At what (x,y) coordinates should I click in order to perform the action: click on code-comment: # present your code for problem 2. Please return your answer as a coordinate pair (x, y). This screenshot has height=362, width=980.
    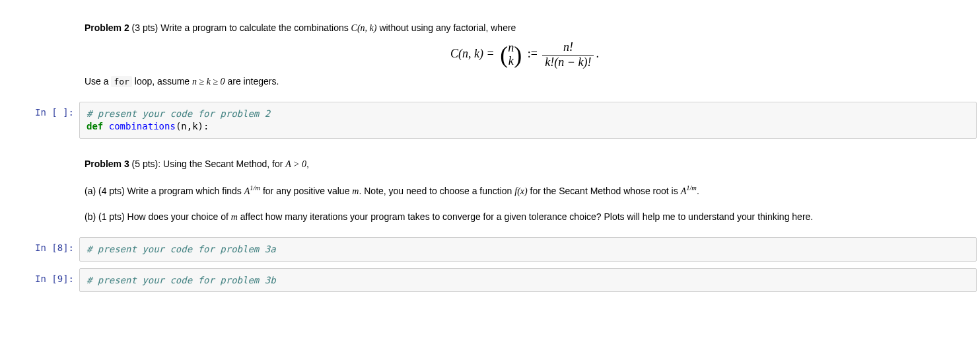
    Looking at the image, I should click on (178, 114).